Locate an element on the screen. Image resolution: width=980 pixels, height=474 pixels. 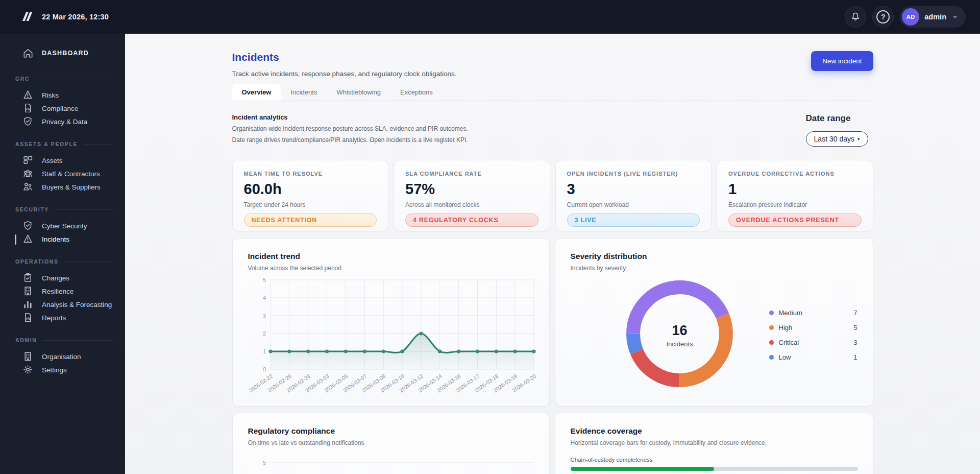
kpi-value: 60.0h is located at coordinates (310, 189).